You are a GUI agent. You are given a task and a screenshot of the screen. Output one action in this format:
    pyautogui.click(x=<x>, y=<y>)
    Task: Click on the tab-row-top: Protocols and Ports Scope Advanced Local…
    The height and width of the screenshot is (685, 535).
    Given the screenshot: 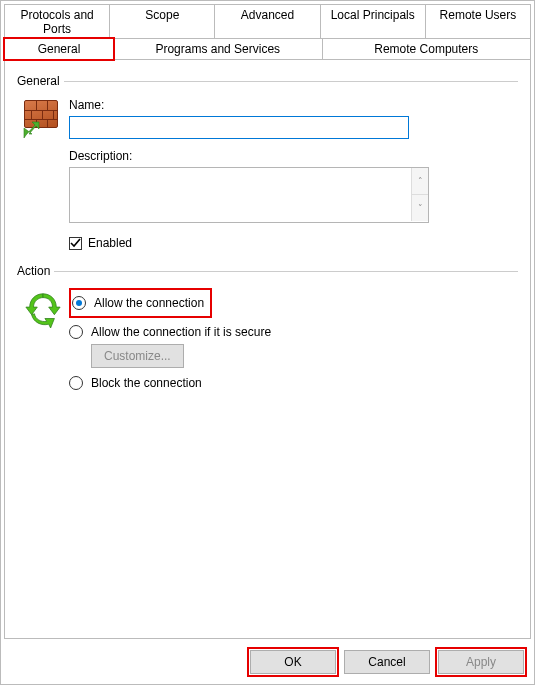 What is the action you would take?
    pyautogui.click(x=268, y=22)
    